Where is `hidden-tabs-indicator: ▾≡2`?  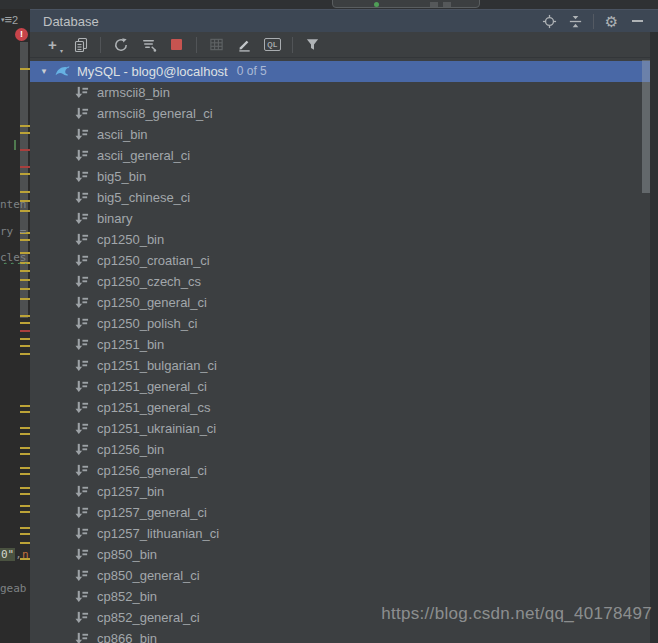 hidden-tabs-indicator: ▾≡2 is located at coordinates (15, 20).